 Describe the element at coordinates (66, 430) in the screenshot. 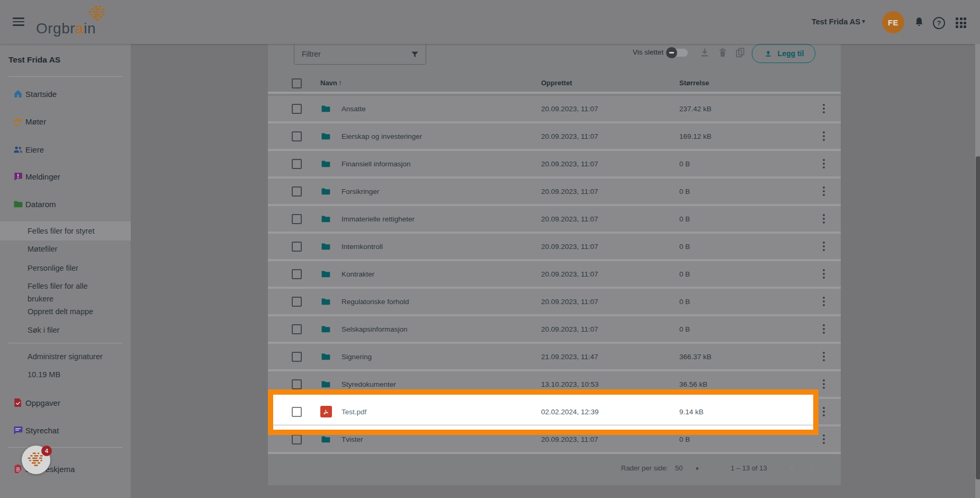

I see `sidebar-item-styrechat: Styrechat` at that location.